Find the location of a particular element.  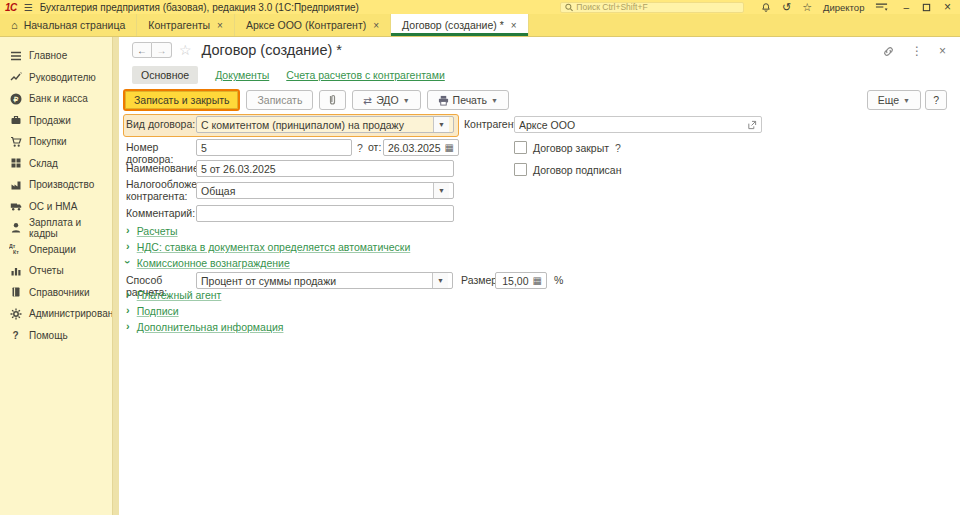

sidebar-scrollbar is located at coordinates (116, 276).